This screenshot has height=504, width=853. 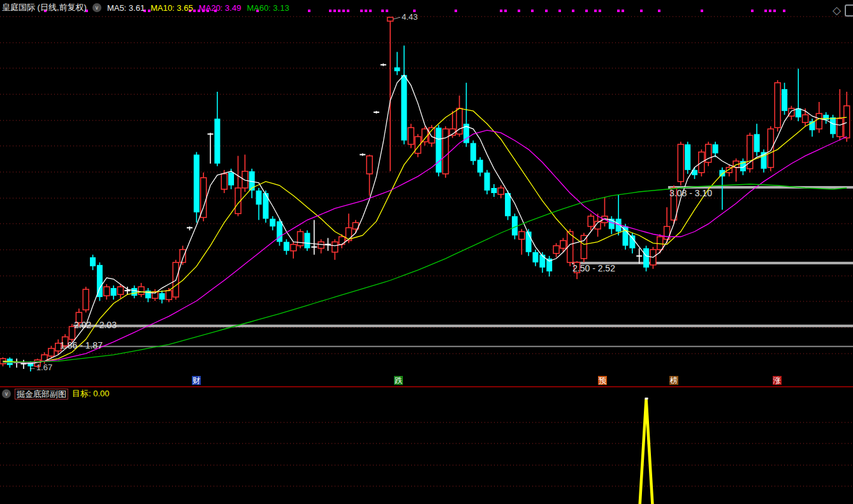 What do you see at coordinates (41, 394) in the screenshot?
I see `sub-indicator-name: 掘金底部副图` at bounding box center [41, 394].